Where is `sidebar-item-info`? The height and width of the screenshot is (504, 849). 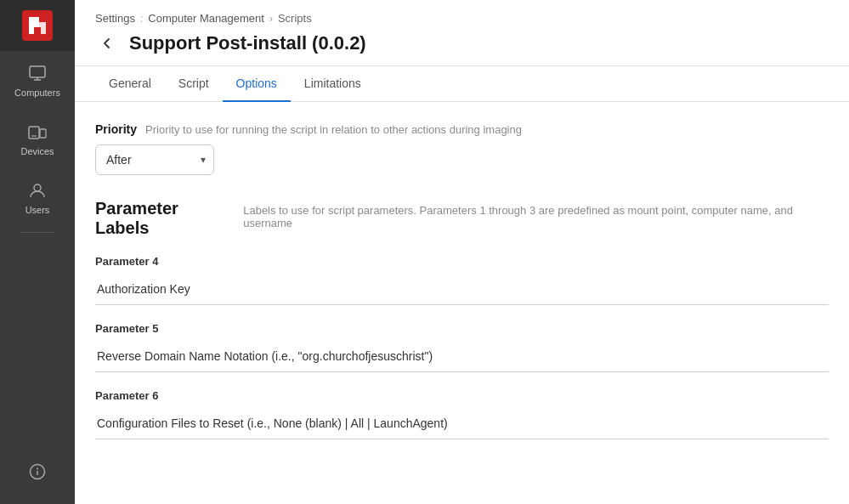
sidebar-item-info is located at coordinates (37, 472).